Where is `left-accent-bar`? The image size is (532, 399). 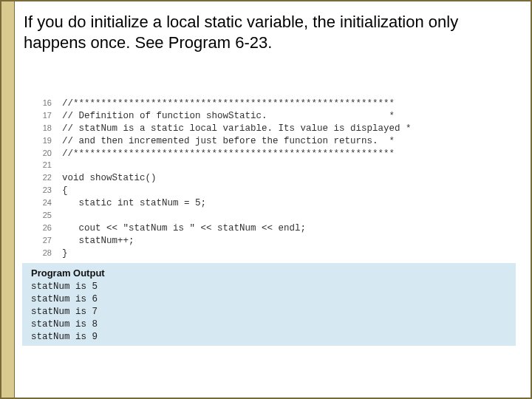 left-accent-bar is located at coordinates (8, 200).